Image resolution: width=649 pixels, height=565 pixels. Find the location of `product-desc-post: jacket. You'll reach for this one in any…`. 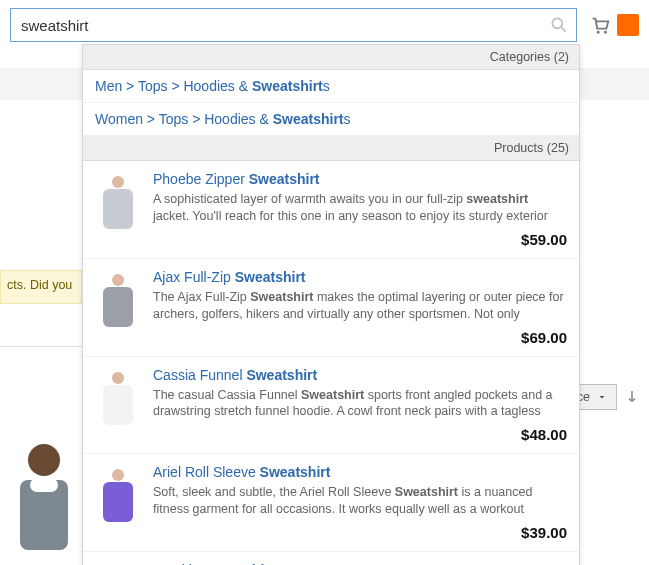

product-desc-post: jacket. You'll reach for this one in any… is located at coordinates (350, 216).